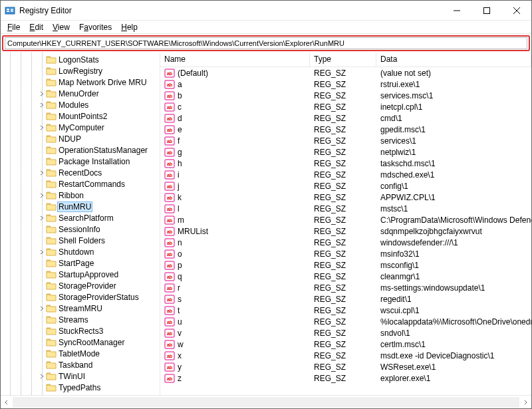 The width and height of the screenshot is (532, 409). I want to click on tree-item: RunMRU, so click(80, 206).